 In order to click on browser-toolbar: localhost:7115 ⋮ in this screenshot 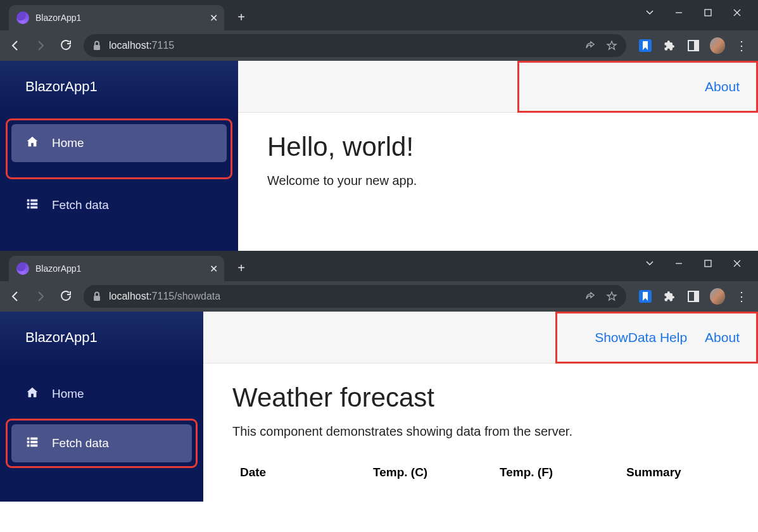, I will do `click(379, 46)`.